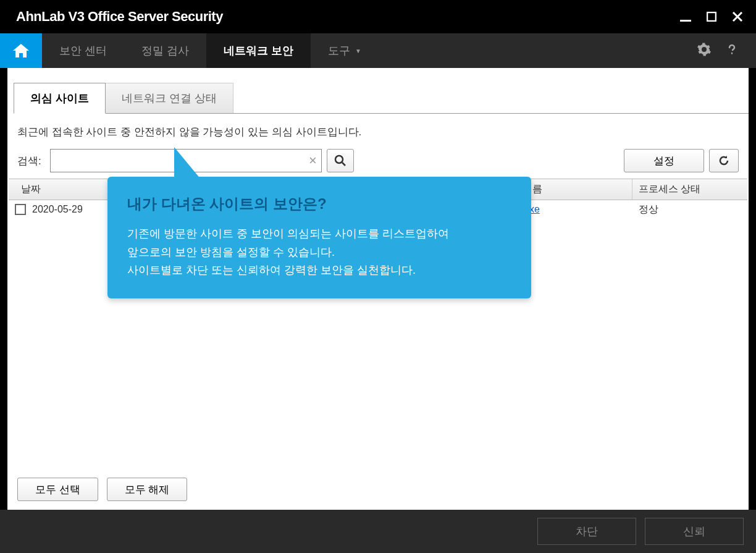  Describe the element at coordinates (369, 51) in the screenshot. I see `nav-items: 보안 센터 정밀 검사 네트워크 보안 도구 ▼` at that location.